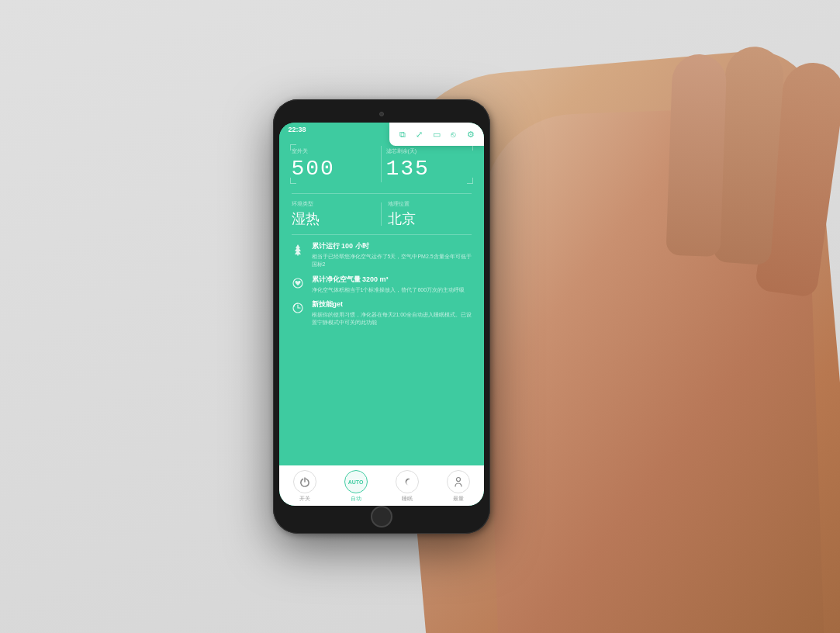 The image size is (840, 633). I want to click on outdoor-stat: 室外关 500, so click(334, 164).